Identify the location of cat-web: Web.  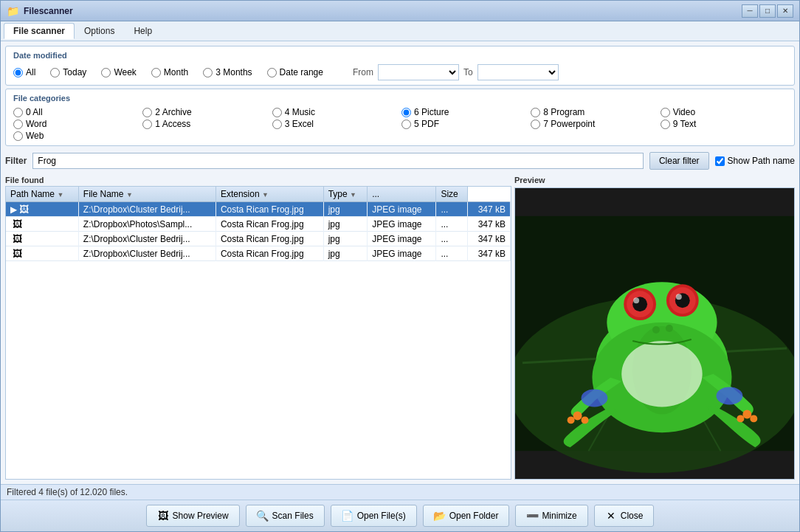
(69, 136).